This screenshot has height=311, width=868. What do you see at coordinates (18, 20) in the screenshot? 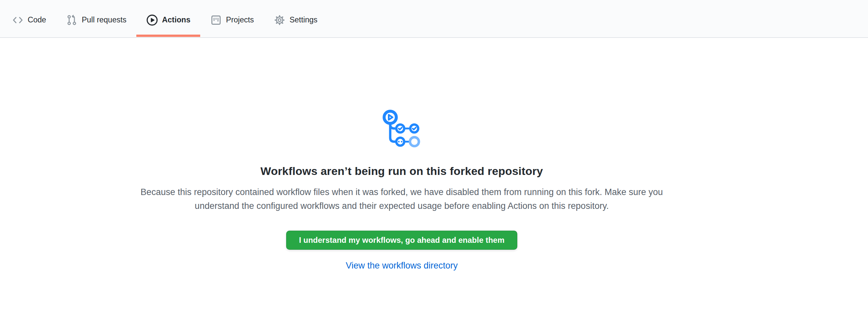
I see `code-icon` at bounding box center [18, 20].